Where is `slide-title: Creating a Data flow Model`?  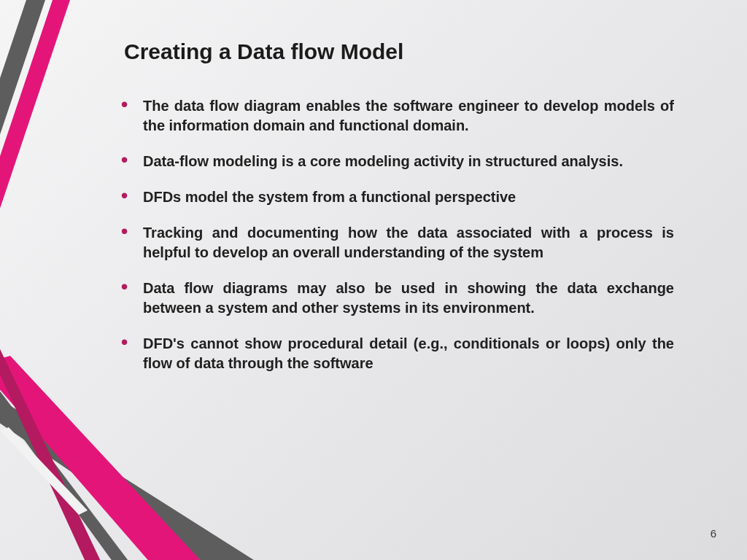
slide-title: Creating a Data flow Model is located at coordinates (399, 52).